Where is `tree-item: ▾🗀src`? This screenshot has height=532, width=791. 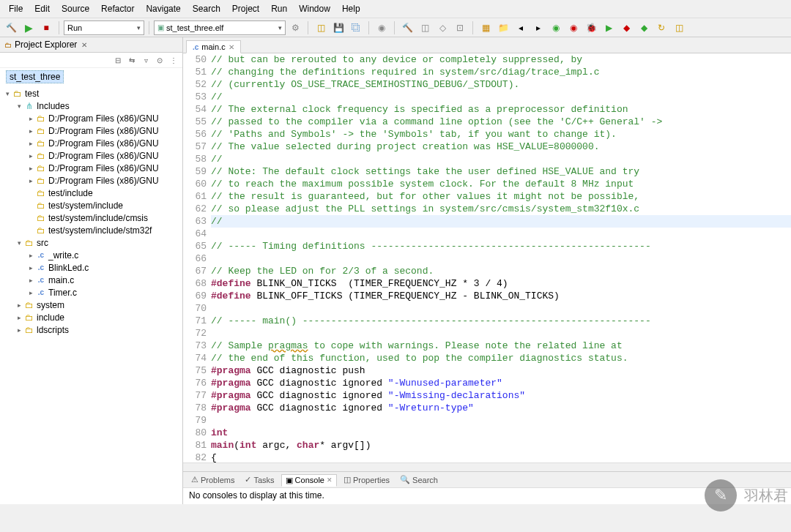
tree-item: ▾🗀src is located at coordinates (91, 243).